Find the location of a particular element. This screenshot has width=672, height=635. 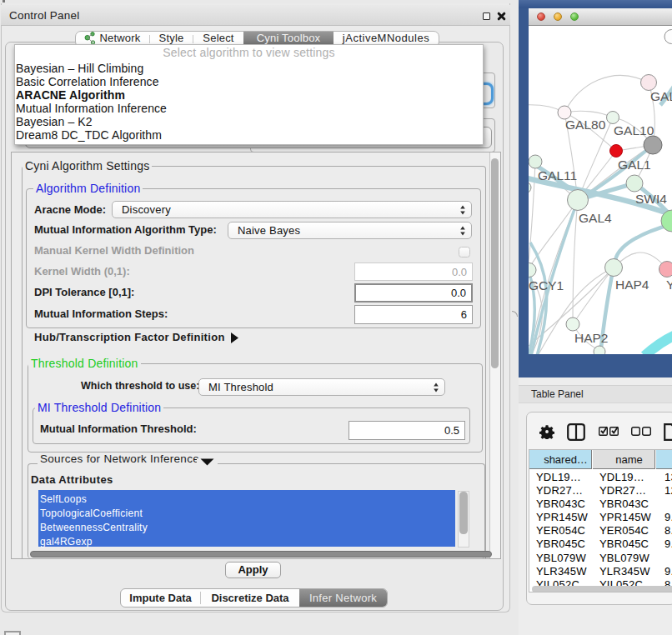

svg-text: GAL80 is located at coordinates (585, 125).